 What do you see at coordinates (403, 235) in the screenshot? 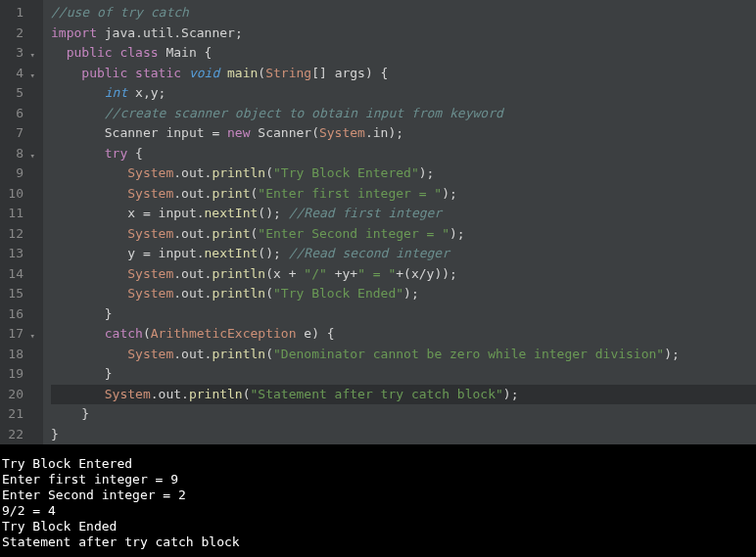
I see `code-line: System.out.print("Enter Second integer =…` at bounding box center [403, 235].